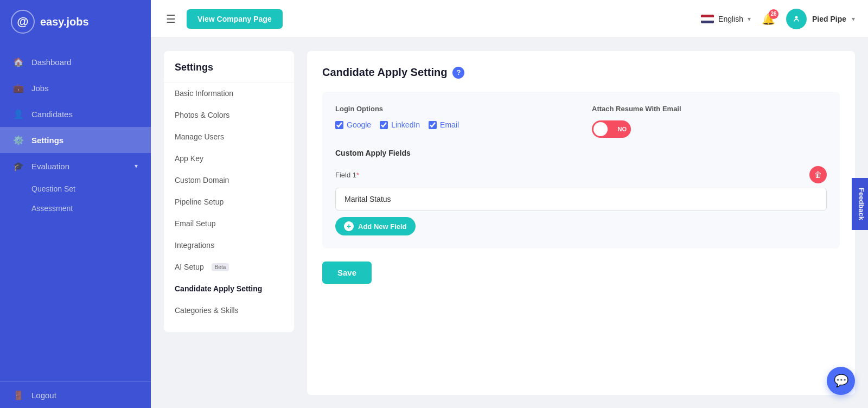 The width and height of the screenshot is (868, 408). Describe the element at coordinates (229, 289) in the screenshot. I see `settings-nav-candidate-apply-setting: Candidate Apply Setting` at that location.